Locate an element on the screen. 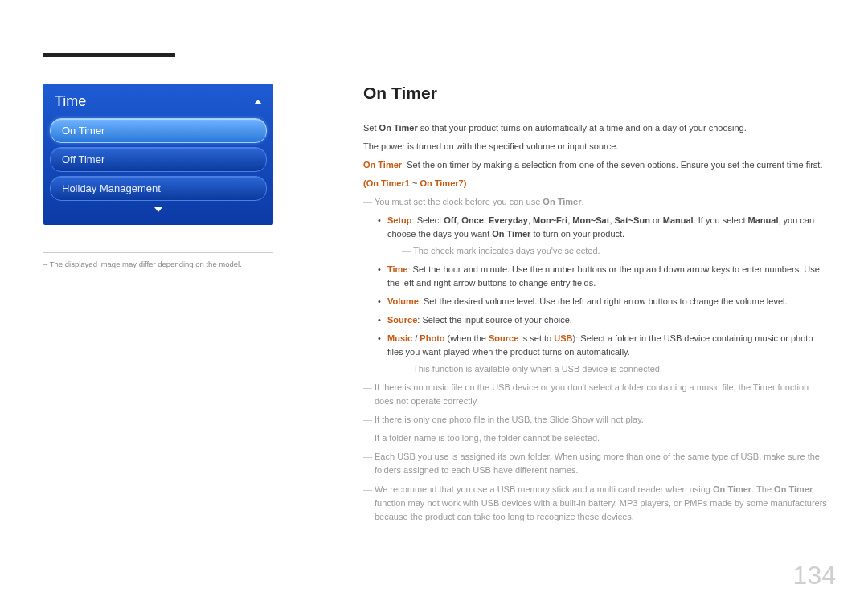 The width and height of the screenshot is (868, 613). note-dash: – is located at coordinates (47, 264).